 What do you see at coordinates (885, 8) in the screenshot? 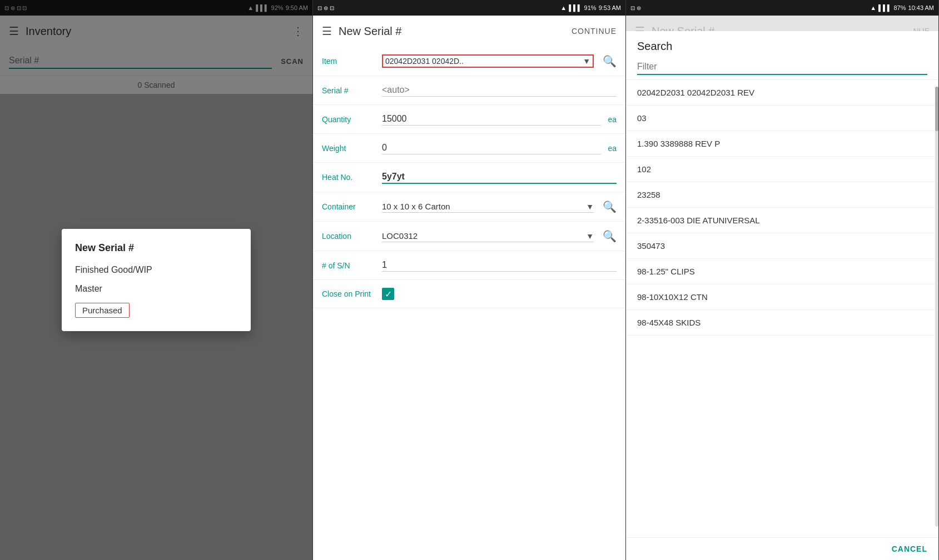
I see `signal-icon-3: ▌▌▌` at bounding box center [885, 8].